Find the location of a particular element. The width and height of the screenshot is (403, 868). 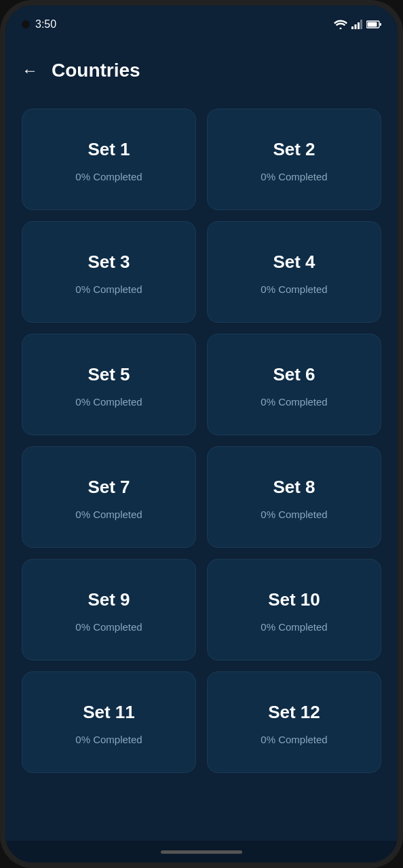

set-progress-9: 0% Completed is located at coordinates (109, 627).